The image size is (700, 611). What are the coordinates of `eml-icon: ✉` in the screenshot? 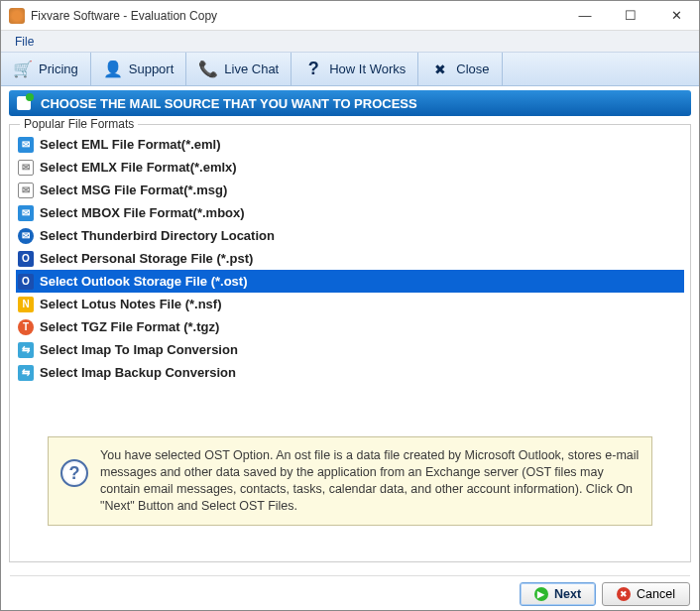 It's located at (26, 145).